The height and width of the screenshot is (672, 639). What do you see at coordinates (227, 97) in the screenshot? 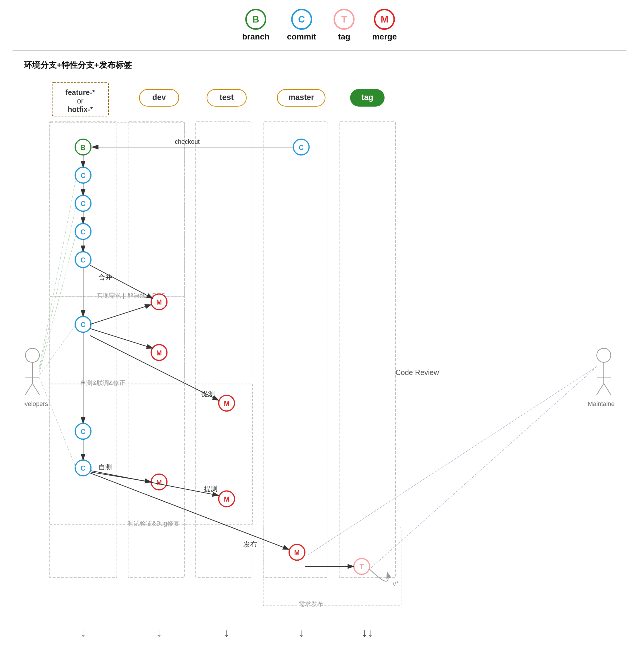
I see `test-label: test` at bounding box center [227, 97].